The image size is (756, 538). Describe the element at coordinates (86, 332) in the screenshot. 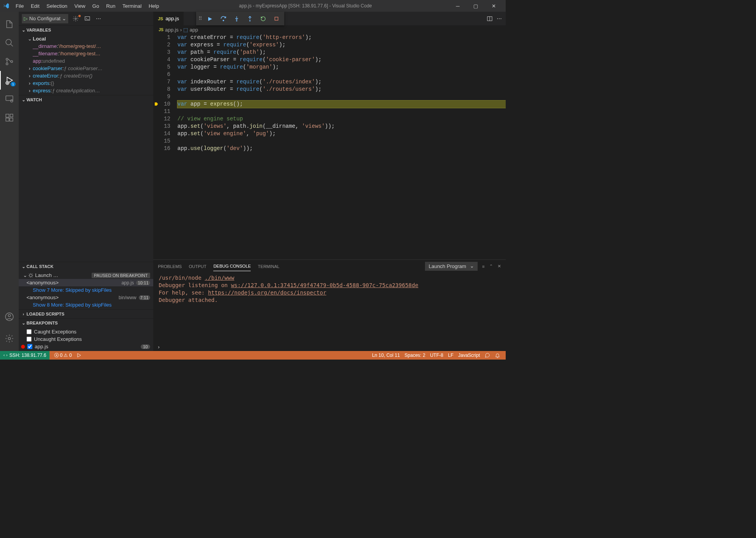

I see `breakpoint-caught-exceptions: Caught Exceptions` at that location.